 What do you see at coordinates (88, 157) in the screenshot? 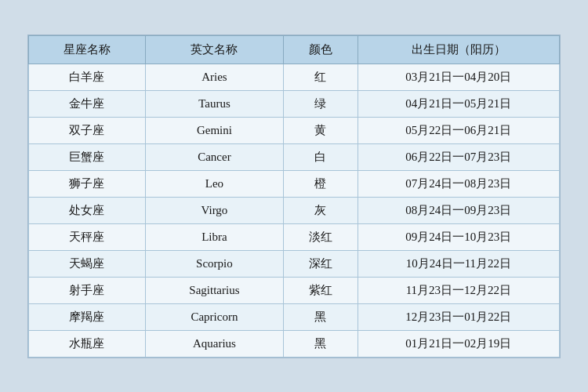
I see `cell-chinese: 巨蟹座` at bounding box center [88, 157].